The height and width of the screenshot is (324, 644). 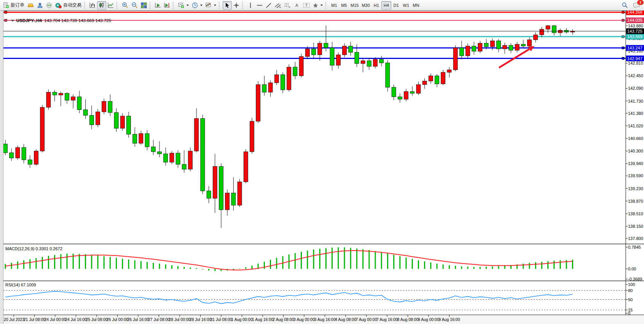 What do you see at coordinates (288, 5) in the screenshot?
I see `fibonacci-tool-button: F` at bounding box center [288, 5].